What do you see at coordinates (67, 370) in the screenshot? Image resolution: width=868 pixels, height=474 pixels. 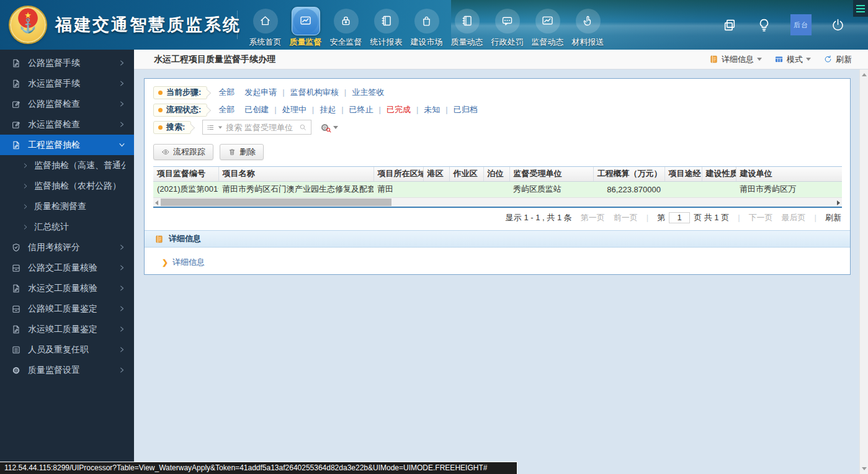 I see `sidebar-item-quality-supervision-settings: 质量监督设置` at bounding box center [67, 370].